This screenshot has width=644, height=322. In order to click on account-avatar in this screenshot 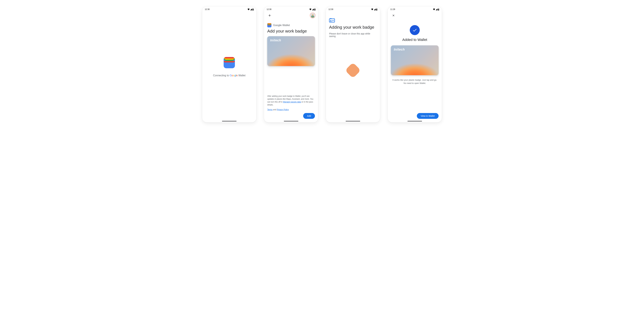, I will do `click(313, 16)`.